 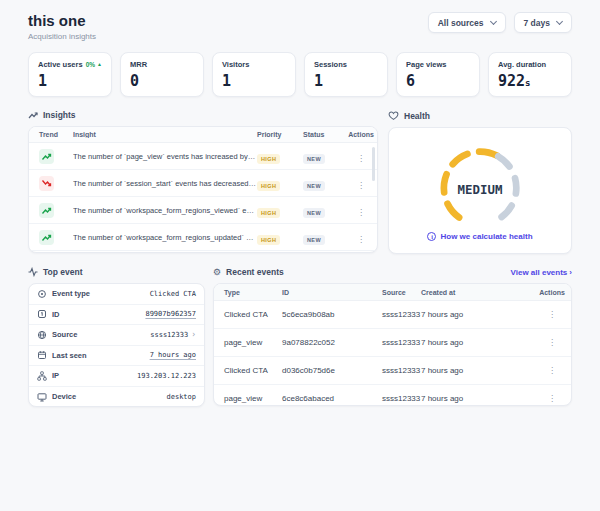 I want to click on stat-label: Sessions, so click(x=330, y=64).